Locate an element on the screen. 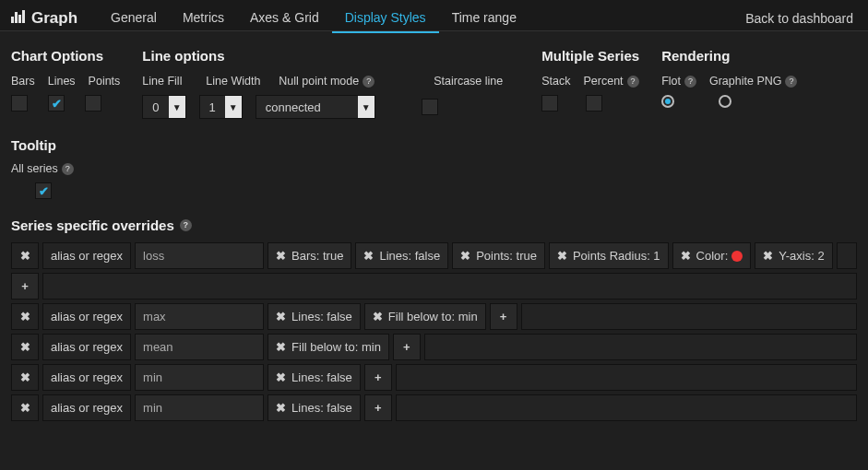  editor-tabs: Graph GeneralMetricsAxes & GridDisplay S… is located at coordinates (434, 16).